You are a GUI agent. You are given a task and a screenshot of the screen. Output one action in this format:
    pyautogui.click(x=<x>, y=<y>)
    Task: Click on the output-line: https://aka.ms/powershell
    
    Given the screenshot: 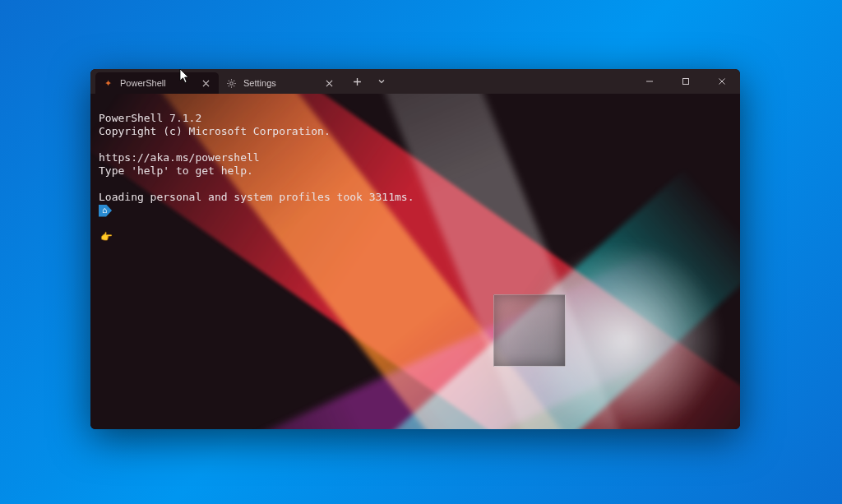 What is the action you would take?
    pyautogui.click(x=179, y=158)
    